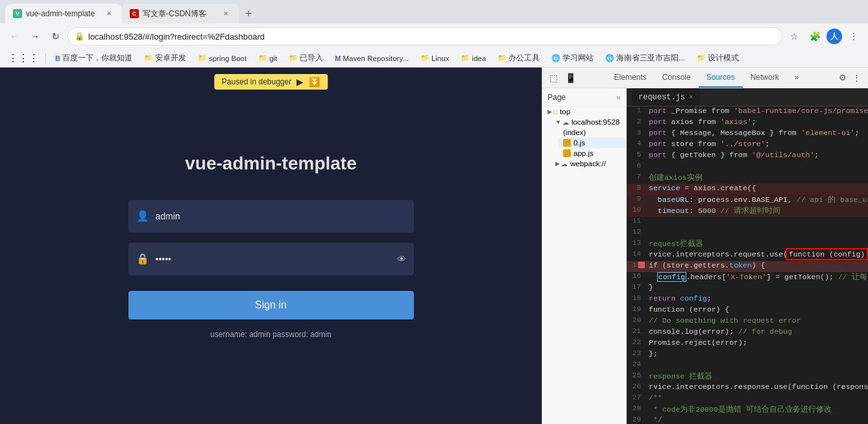 This screenshot has height=424, width=868. Describe the element at coordinates (222, 58) in the screenshot. I see `bookmark-spring: 📁 spring Boot` at that location.